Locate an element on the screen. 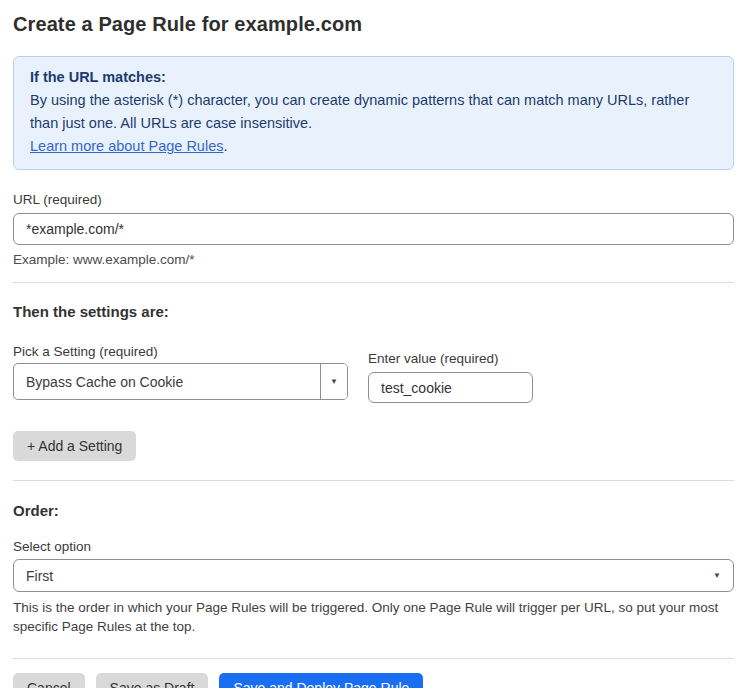 This screenshot has width=750, height=688. enter-value-label: Enter value (required) is located at coordinates (450, 358).